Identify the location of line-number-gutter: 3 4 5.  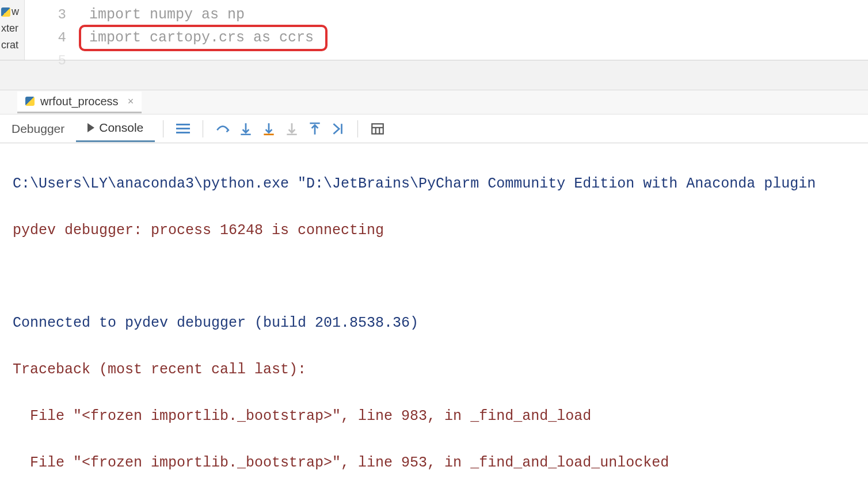
(54, 30).